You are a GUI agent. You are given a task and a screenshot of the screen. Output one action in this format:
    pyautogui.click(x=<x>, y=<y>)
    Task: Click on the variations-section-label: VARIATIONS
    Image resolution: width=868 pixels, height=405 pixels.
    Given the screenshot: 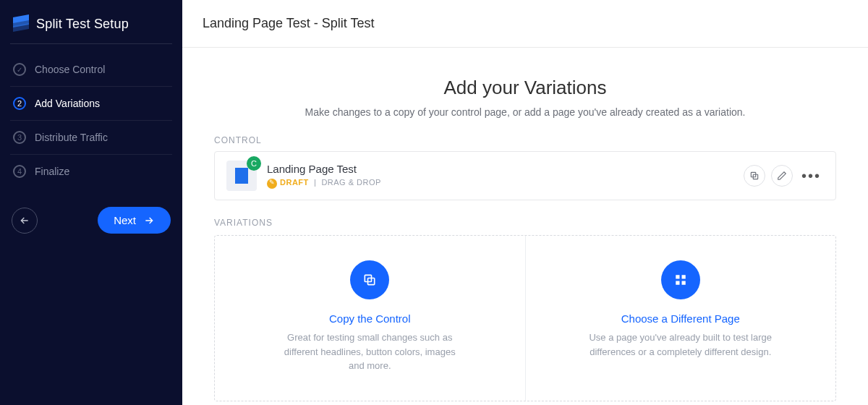 What is the action you would take?
    pyautogui.click(x=525, y=223)
    